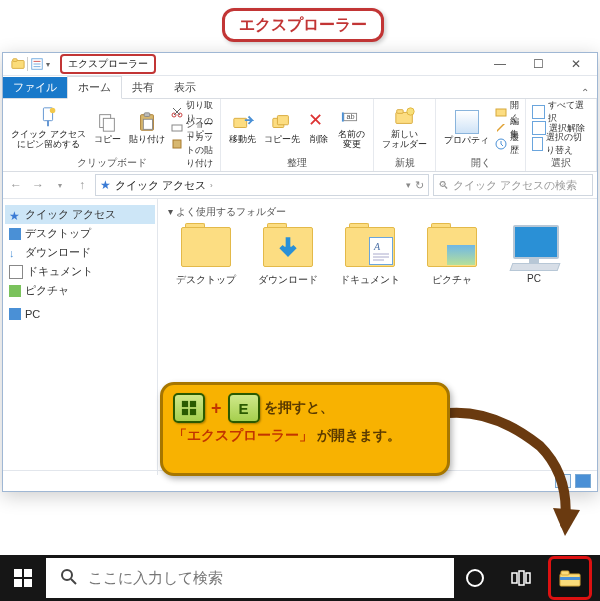 This screenshot has width=600, height=601. What do you see at coordinates (466, 128) in the screenshot?
I see `properties-button: プロパティ` at bounding box center [466, 128].